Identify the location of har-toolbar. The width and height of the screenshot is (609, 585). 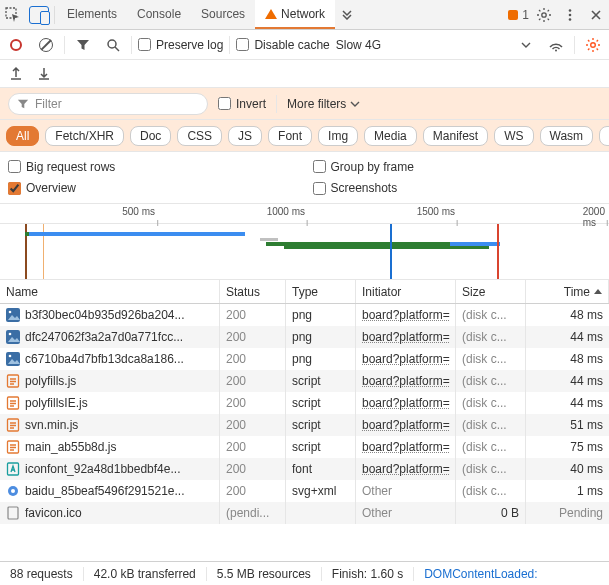
(304, 74).